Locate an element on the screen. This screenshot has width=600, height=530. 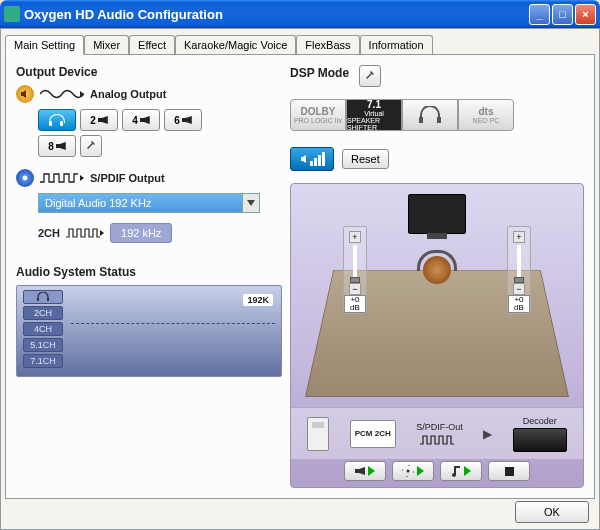
channel-headphones-button is located at coordinates (57, 120).